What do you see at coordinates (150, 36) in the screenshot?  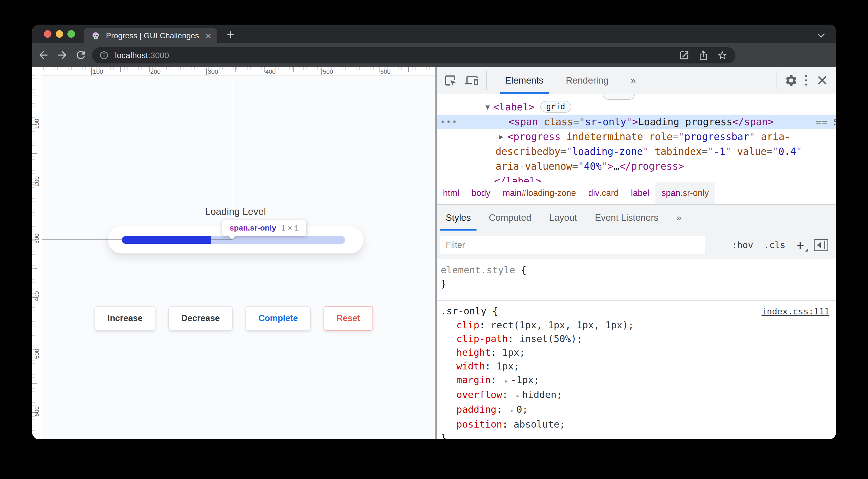 I see `browser-tab: Progress | GUI Challenges ×` at bounding box center [150, 36].